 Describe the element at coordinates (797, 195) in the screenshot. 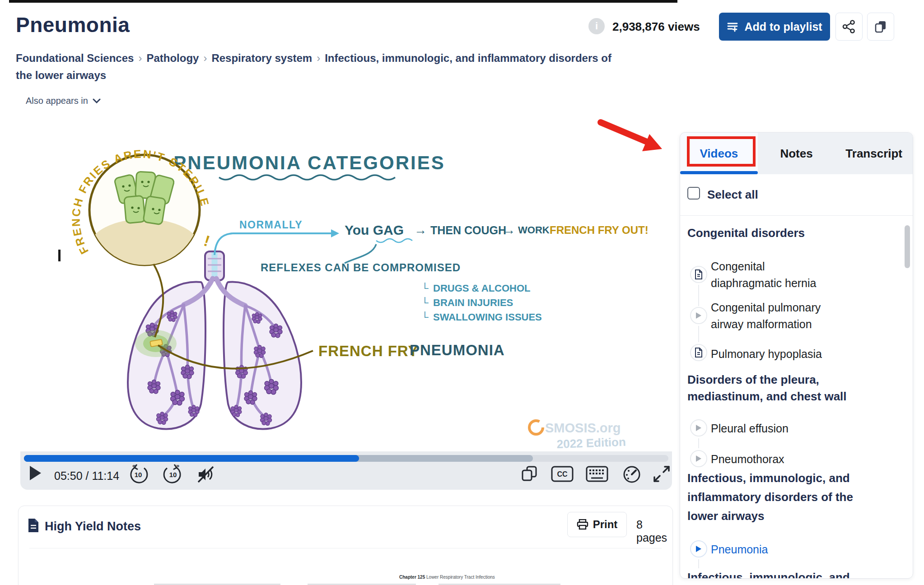

I see `select-all-row: Select all` at that location.